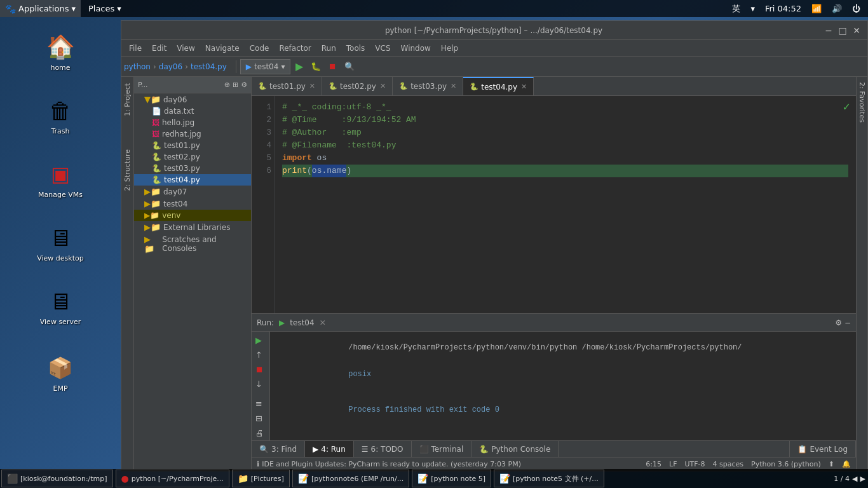  Describe the element at coordinates (383, 86) in the screenshot. I see `tab-close-test02: ✕` at that location.